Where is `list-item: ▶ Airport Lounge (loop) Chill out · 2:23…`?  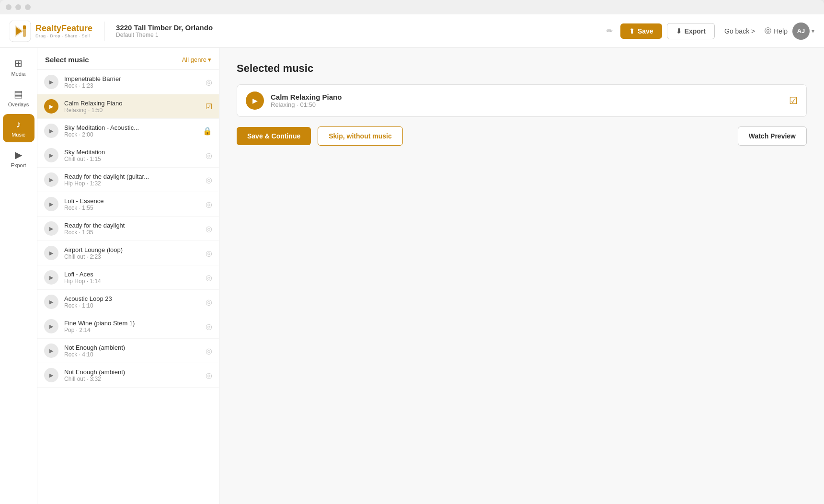
list-item: ▶ Airport Lounge (loop) Chill out · 2:23… is located at coordinates (128, 253).